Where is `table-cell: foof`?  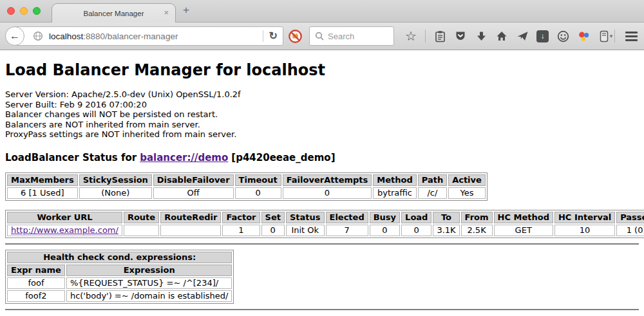
table-cell: foof is located at coordinates (36, 283).